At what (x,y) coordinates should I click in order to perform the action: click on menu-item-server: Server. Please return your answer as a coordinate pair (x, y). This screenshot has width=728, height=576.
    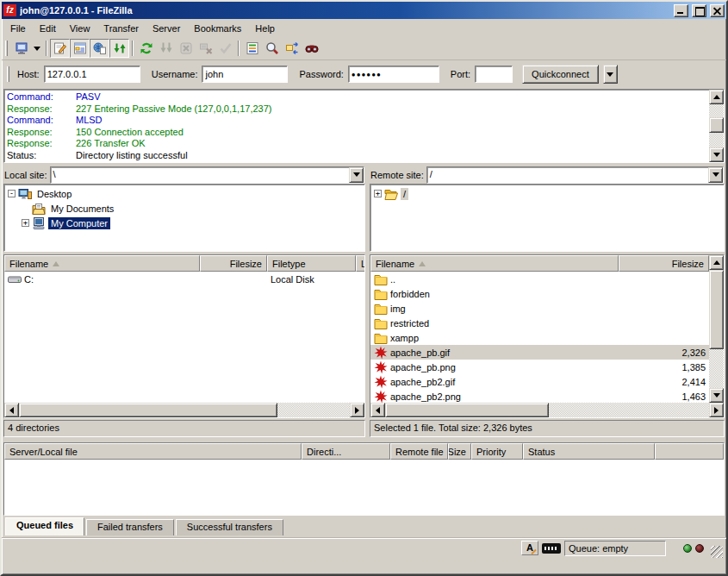
    Looking at the image, I should click on (166, 28).